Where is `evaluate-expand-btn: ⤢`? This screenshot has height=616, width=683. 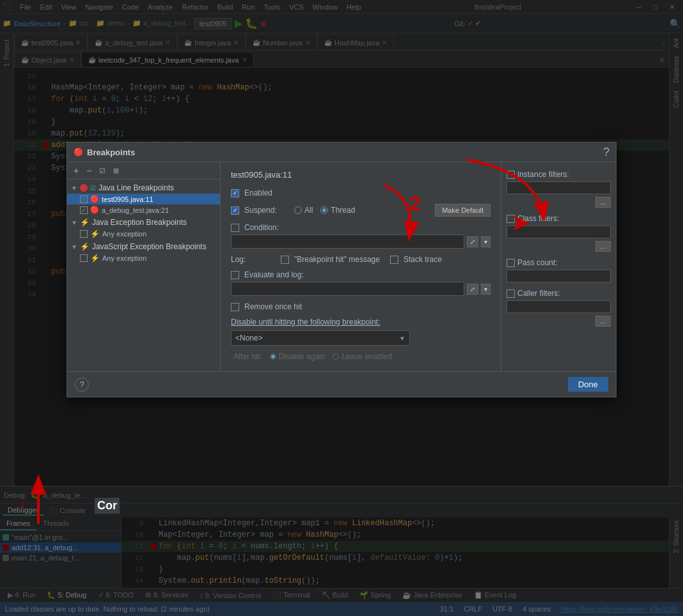
evaluate-expand-btn: ⤢ is located at coordinates (473, 289).